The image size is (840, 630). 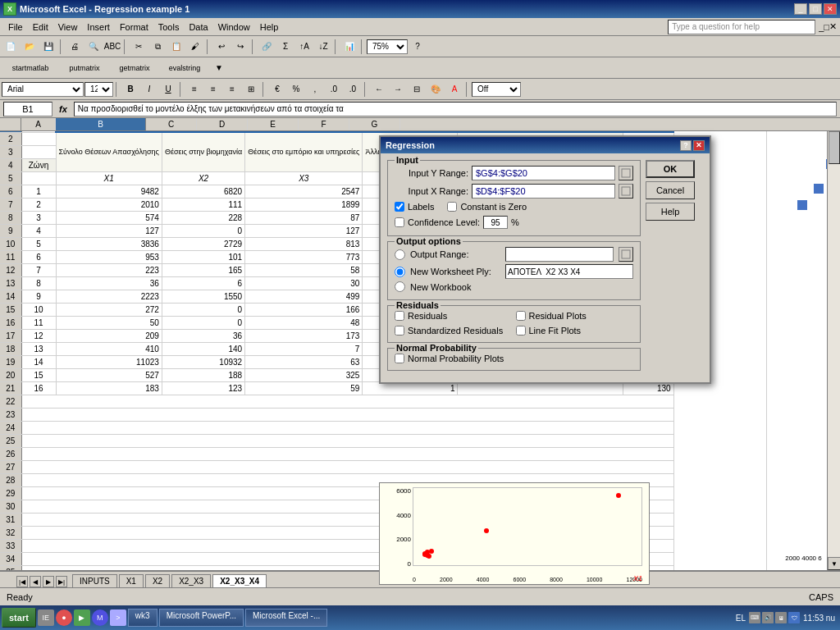 What do you see at coordinates (108, 178) in the screenshot?
I see `cell-b5: X1` at bounding box center [108, 178].